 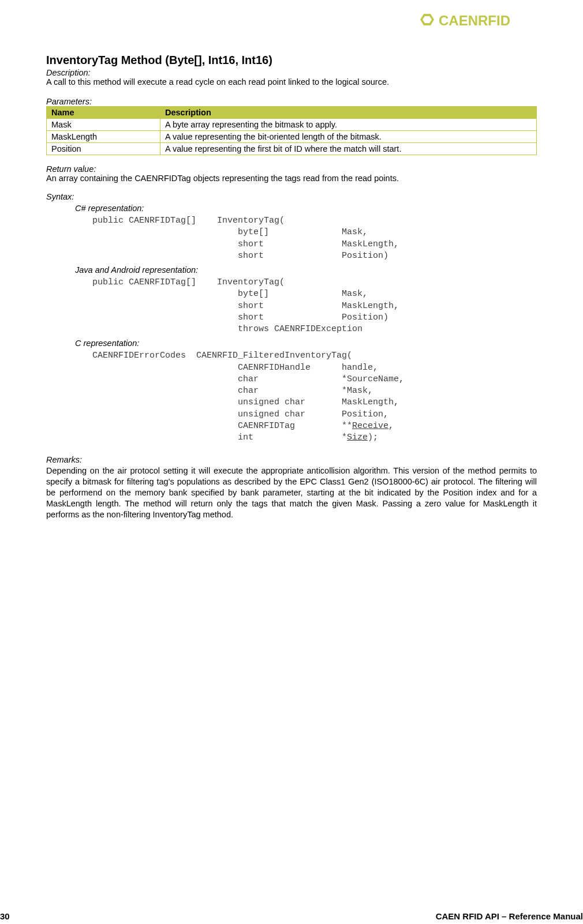 What do you see at coordinates (104, 125) in the screenshot?
I see `param-name: Mask` at bounding box center [104, 125].